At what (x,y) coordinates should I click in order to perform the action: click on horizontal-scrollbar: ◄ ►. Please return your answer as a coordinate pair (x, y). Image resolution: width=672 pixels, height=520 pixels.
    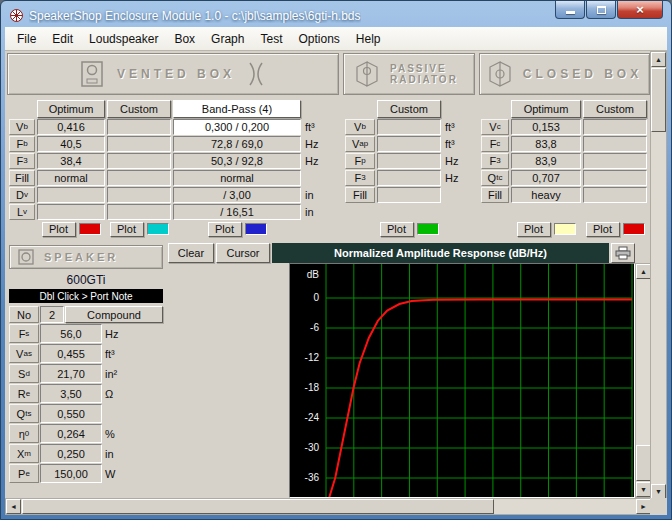
    Looking at the image, I should click on (328, 506).